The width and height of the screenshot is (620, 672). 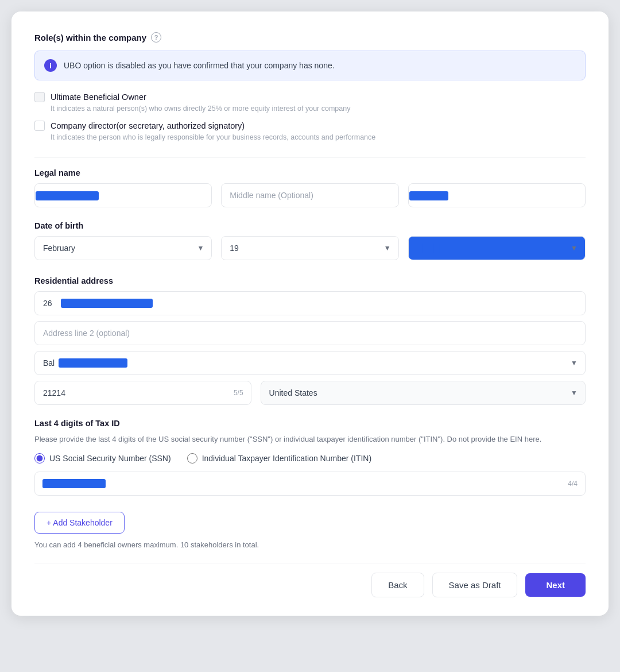 What do you see at coordinates (310, 458) in the screenshot?
I see `tax-radio-row: US Social Security Number (SSN) Individu…` at bounding box center [310, 458].